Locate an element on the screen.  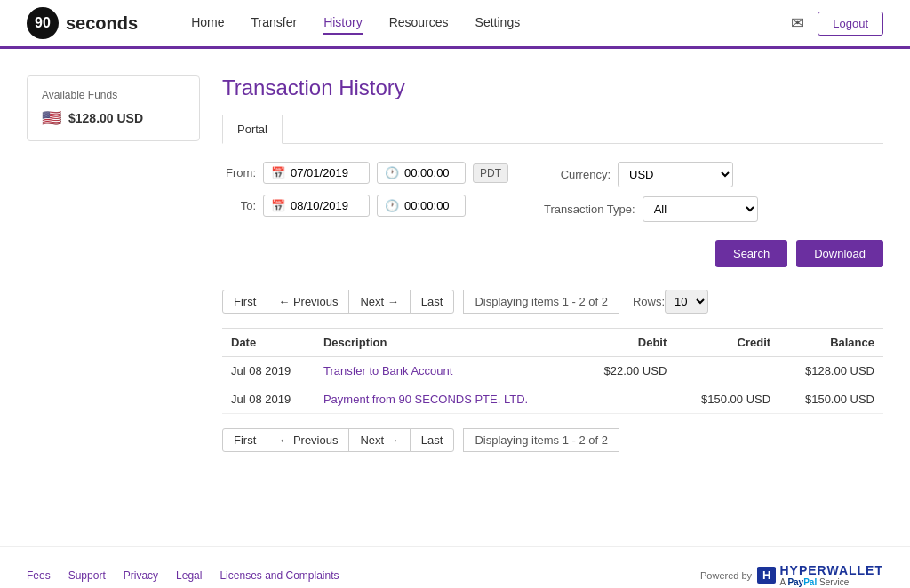
nav-transfer: Transfer is located at coordinates (275, 23).